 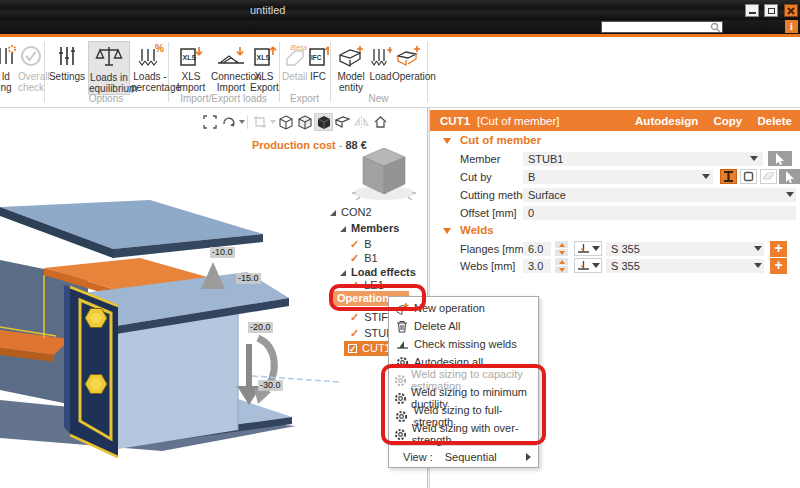 What do you see at coordinates (304, 98) in the screenshot?
I see `ribbon-group-label: Export` at bounding box center [304, 98].